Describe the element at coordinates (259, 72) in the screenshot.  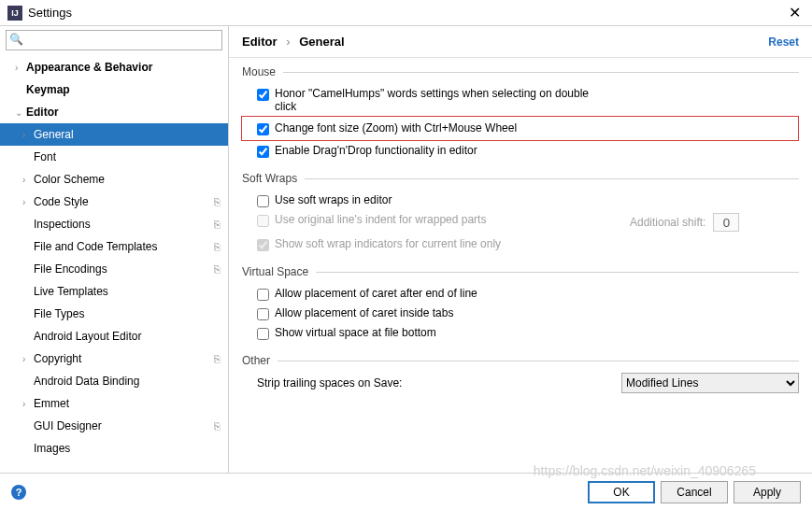
I see `section-mouse: Mouse` at that location.